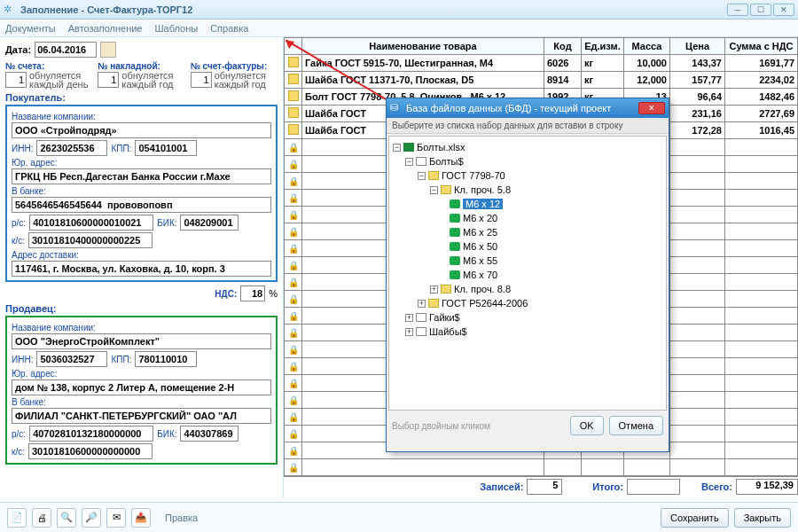 The height and width of the screenshot is (532, 798). Describe the element at coordinates (142, 387) in the screenshot. I see `seller-addr-input` at that location.